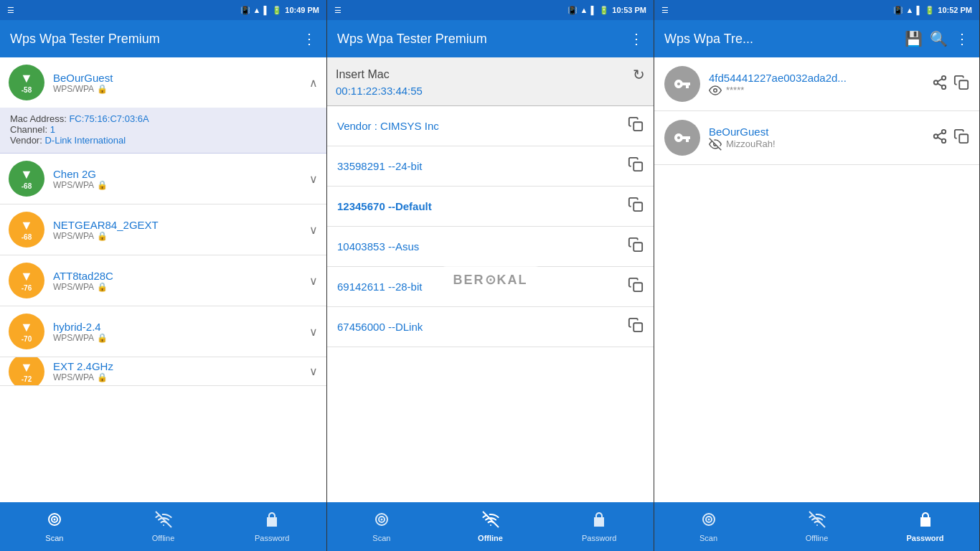 Image resolution: width=980 pixels, height=551 pixels. Describe the element at coordinates (55, 527) in the screenshot. I see `nav-scan-1: Scan` at that location.